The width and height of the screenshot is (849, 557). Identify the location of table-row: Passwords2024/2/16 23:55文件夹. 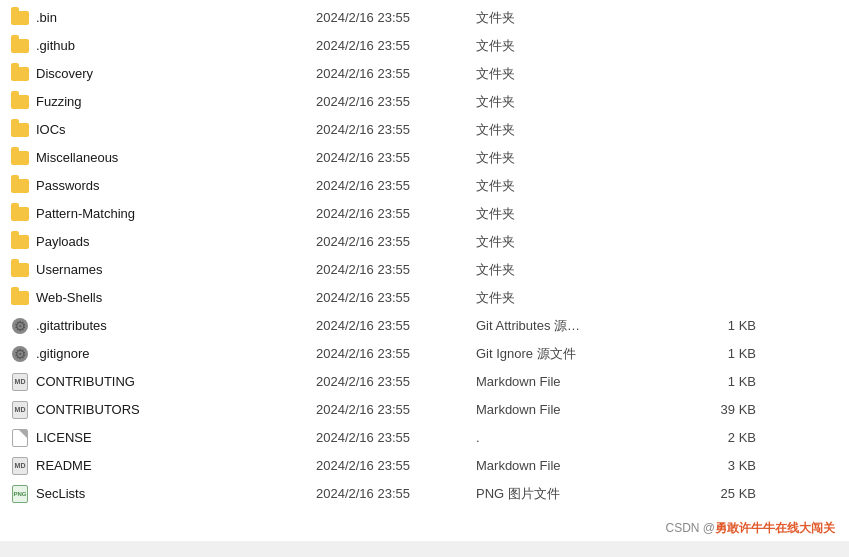
(424, 186).